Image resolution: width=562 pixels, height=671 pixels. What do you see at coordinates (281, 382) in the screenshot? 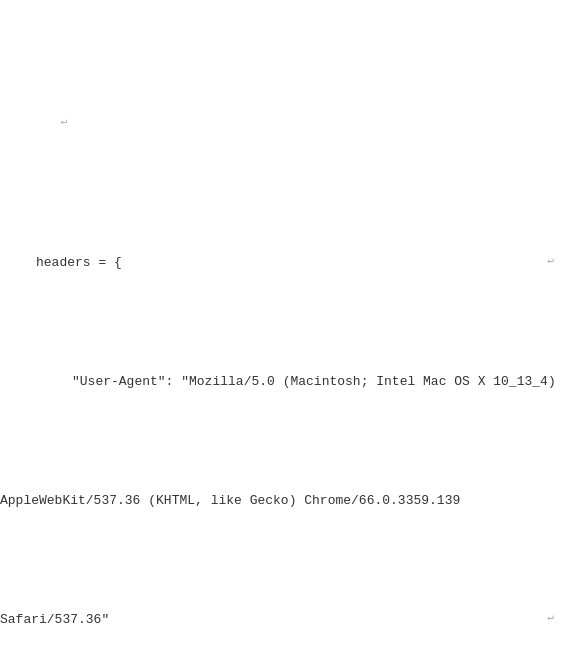
I see `line-user-agent: "User-Agent": "Mozilla/5.0 (Macintosh; I…` at bounding box center [281, 382].